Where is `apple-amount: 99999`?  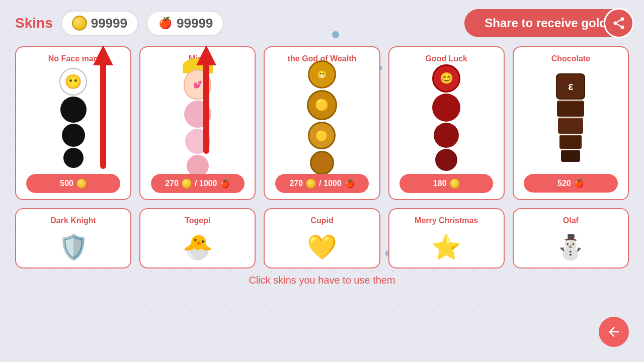
apple-amount: 99999 is located at coordinates (195, 23).